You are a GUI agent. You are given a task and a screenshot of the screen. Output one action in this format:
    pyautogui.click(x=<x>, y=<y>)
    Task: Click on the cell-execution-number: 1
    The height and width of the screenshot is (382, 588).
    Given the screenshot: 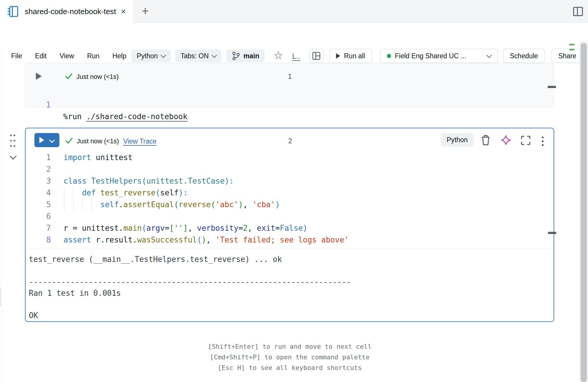 What is the action you would take?
    pyautogui.click(x=290, y=77)
    